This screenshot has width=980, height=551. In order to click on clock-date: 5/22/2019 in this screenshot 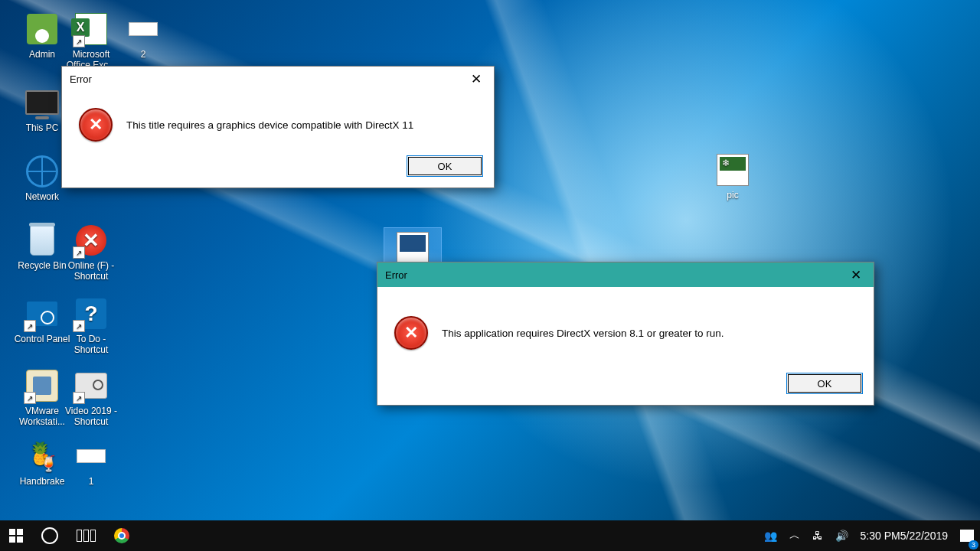, I will do `click(924, 536)`.